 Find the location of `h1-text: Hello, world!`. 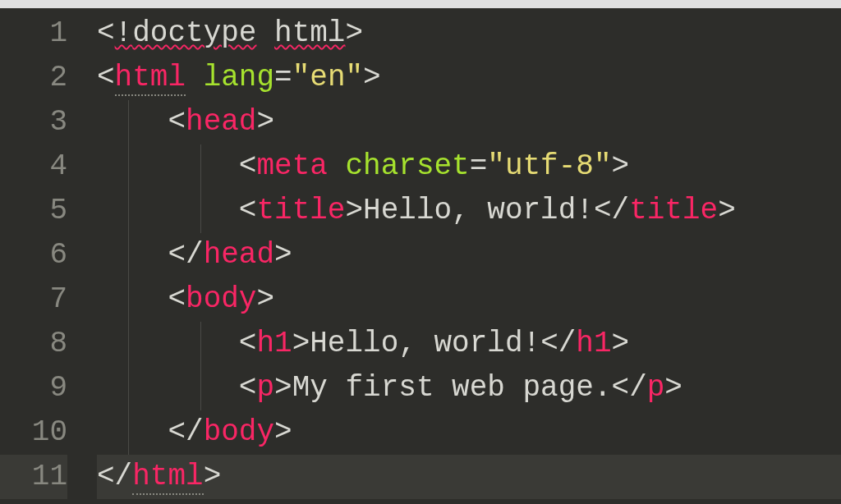

h1-text: Hello, world! is located at coordinates (425, 343).